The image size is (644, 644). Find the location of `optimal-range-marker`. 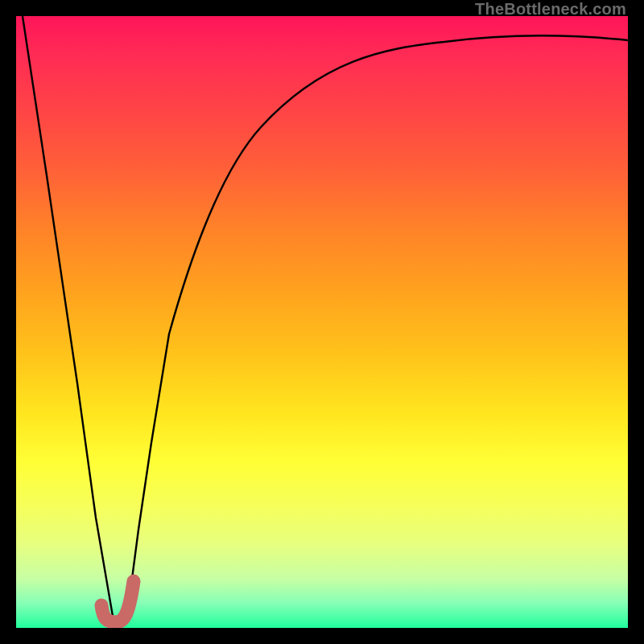

optimal-range-marker is located at coordinates (118, 602).